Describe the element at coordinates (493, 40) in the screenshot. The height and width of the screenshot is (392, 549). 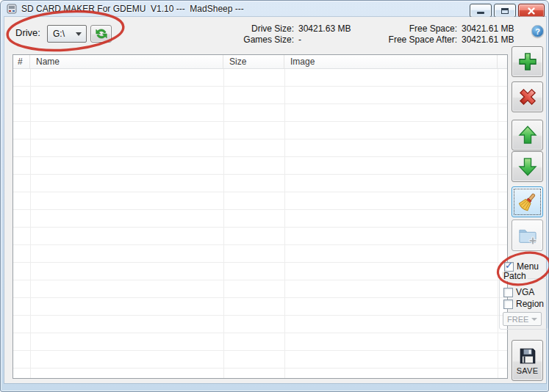
I see `free-space-after-value: 30421.61 MB` at that location.